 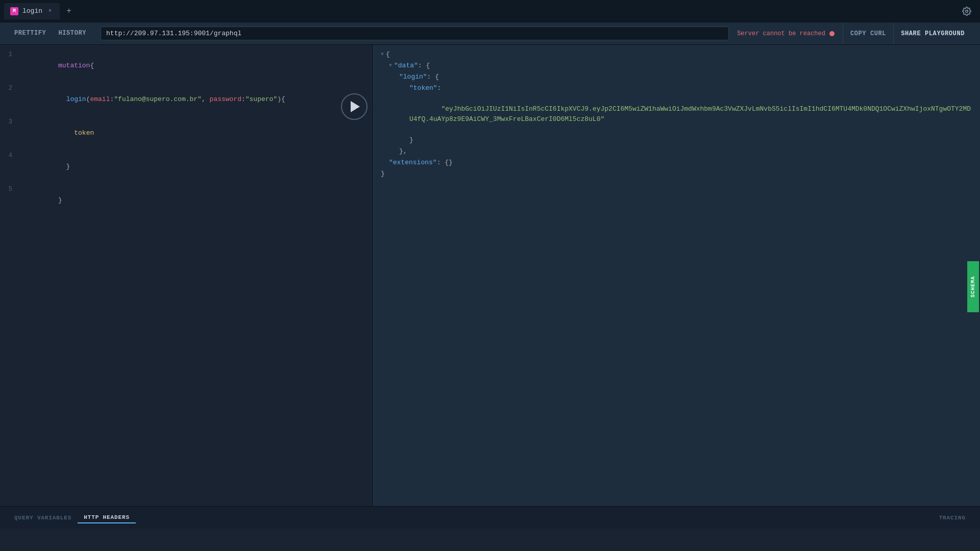 I want to click on code-line-5: 5 }, so click(x=186, y=201).